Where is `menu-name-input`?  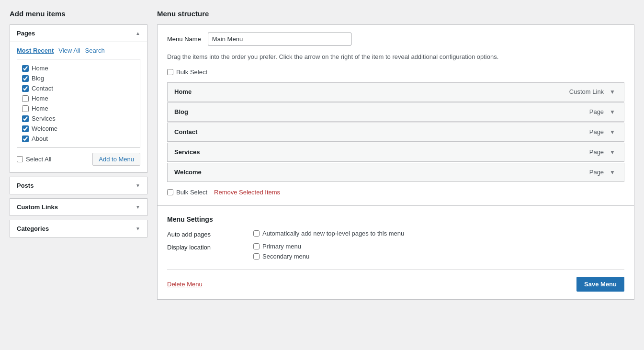
menu-name-input is located at coordinates (280, 39).